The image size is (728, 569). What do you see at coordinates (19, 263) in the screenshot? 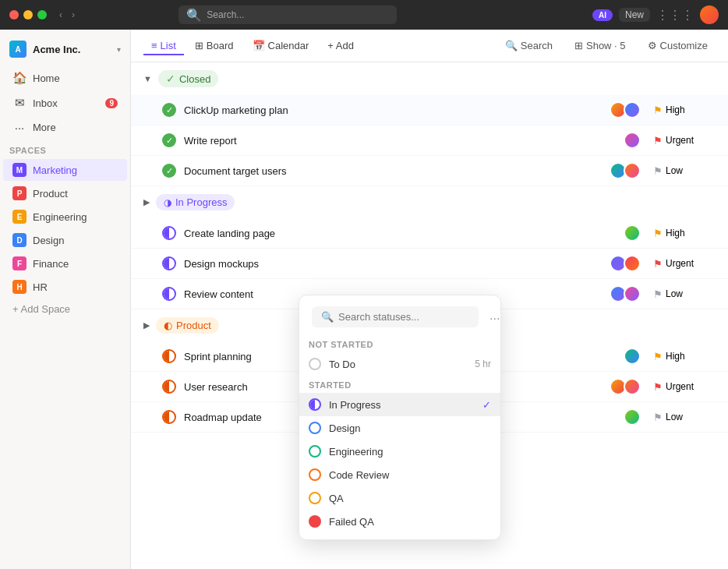
I see `finance-space-icon: F` at bounding box center [19, 263].